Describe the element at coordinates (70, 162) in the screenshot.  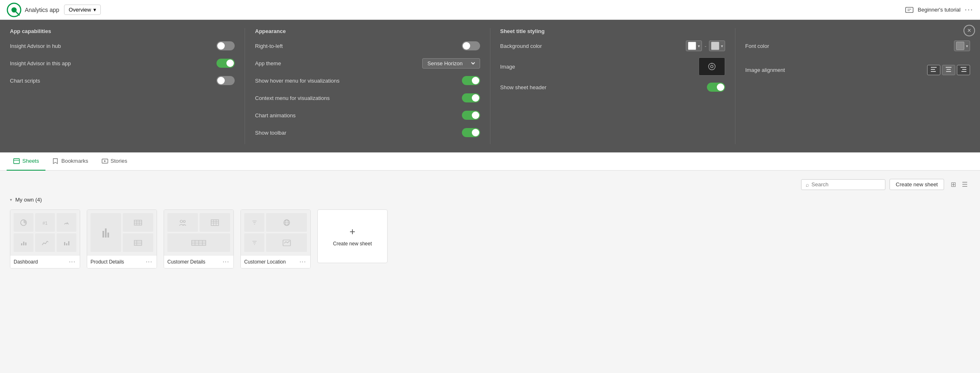
I see `tab-bookmarks: Bookmarks` at that location.